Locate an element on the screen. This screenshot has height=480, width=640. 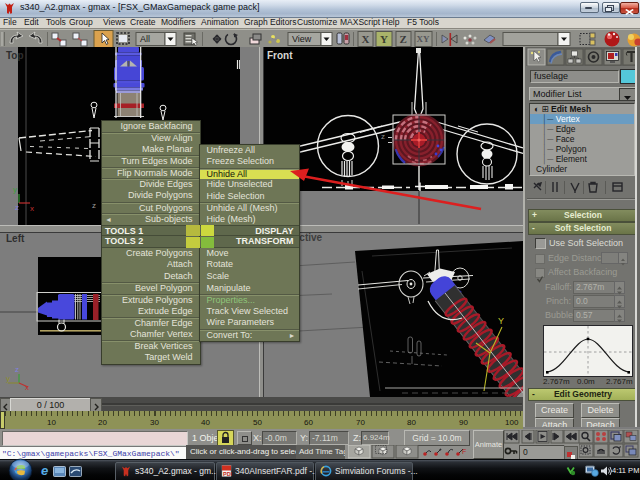
svg-text: X is located at coordinates (366, 39).